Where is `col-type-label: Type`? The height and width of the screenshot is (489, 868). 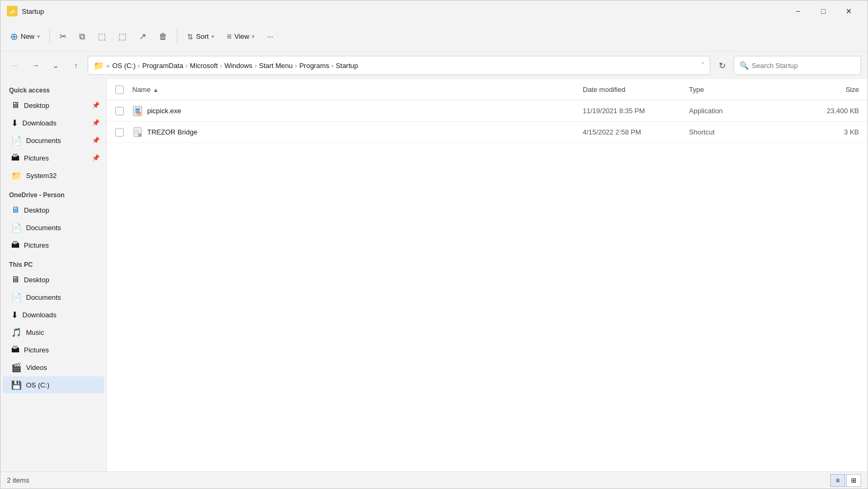 col-type-label: Type is located at coordinates (696, 89).